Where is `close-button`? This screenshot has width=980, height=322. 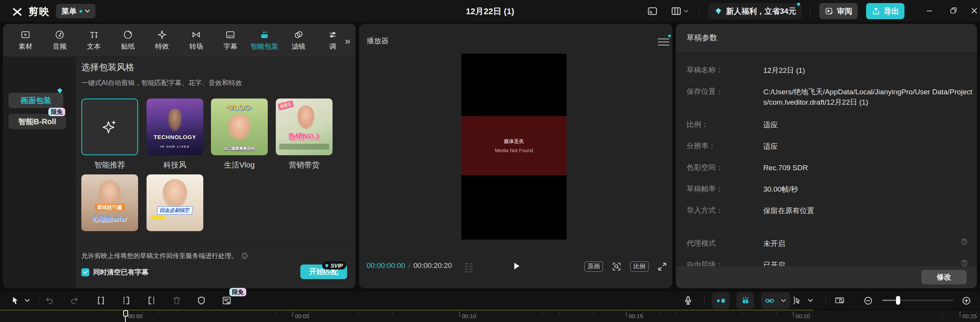
close-button is located at coordinates (974, 11).